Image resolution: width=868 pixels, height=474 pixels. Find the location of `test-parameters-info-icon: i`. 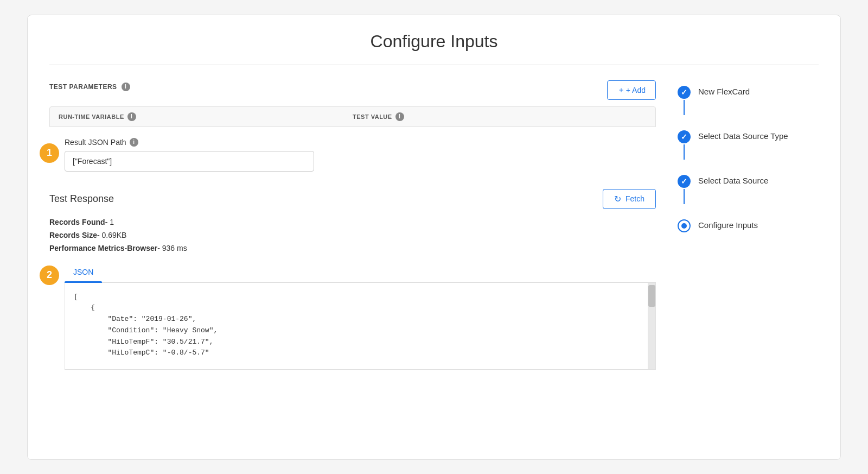

test-parameters-info-icon: i is located at coordinates (126, 87).